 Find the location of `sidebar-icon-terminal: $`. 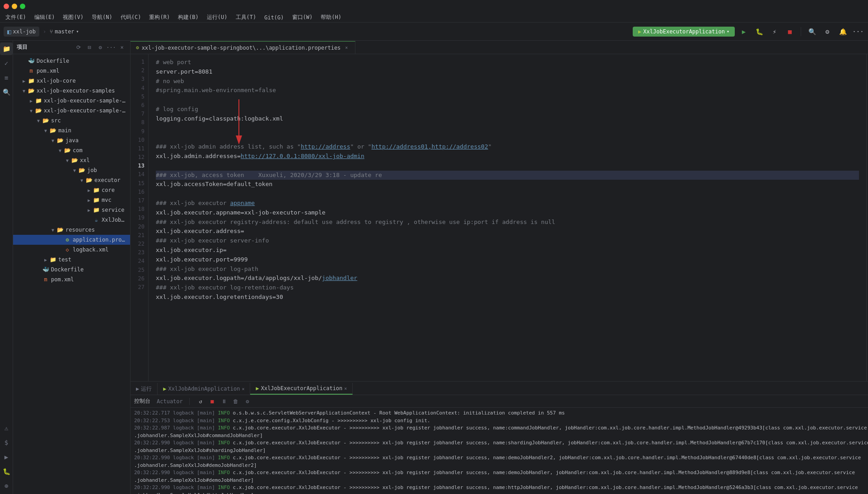

sidebar-icon-terminal: $ is located at coordinates (6, 443).